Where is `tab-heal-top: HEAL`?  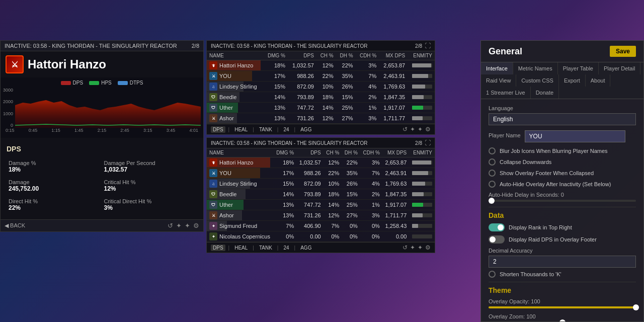 tab-heal-top: HEAL is located at coordinates (241, 130).